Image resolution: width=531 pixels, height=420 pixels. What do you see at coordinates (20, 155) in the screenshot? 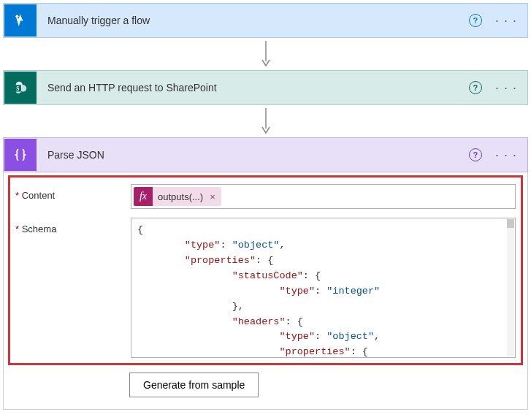
I see `parsejson-icon` at bounding box center [20, 155].